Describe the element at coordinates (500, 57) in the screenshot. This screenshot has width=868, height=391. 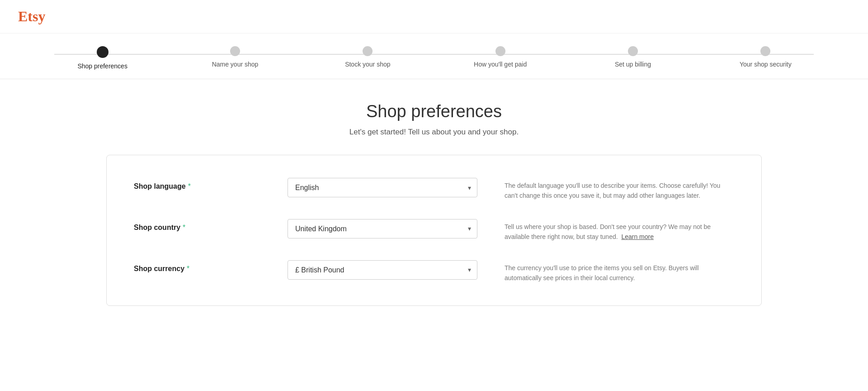
I see `step-how-youll-get-paid: How you'll get paid` at that location.